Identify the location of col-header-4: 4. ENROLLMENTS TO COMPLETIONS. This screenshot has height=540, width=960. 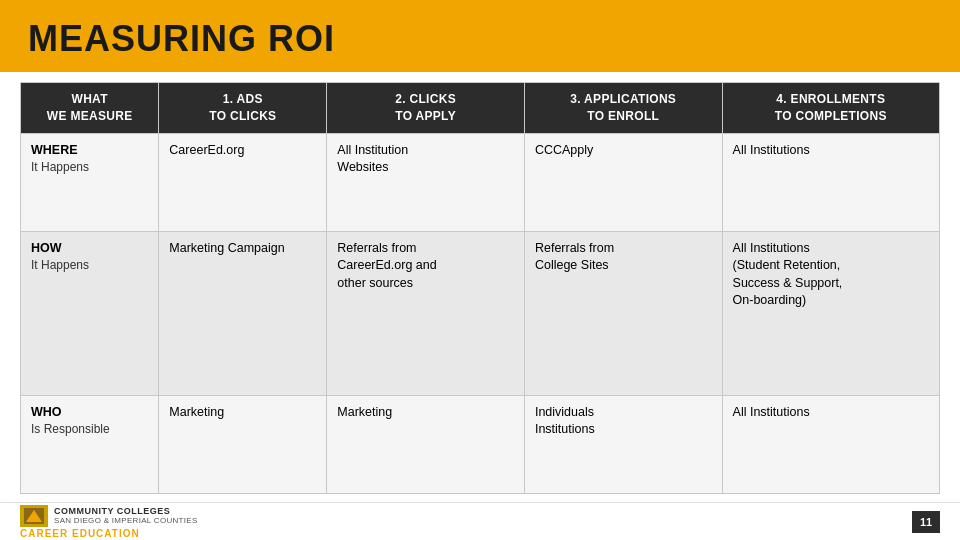
(830, 108).